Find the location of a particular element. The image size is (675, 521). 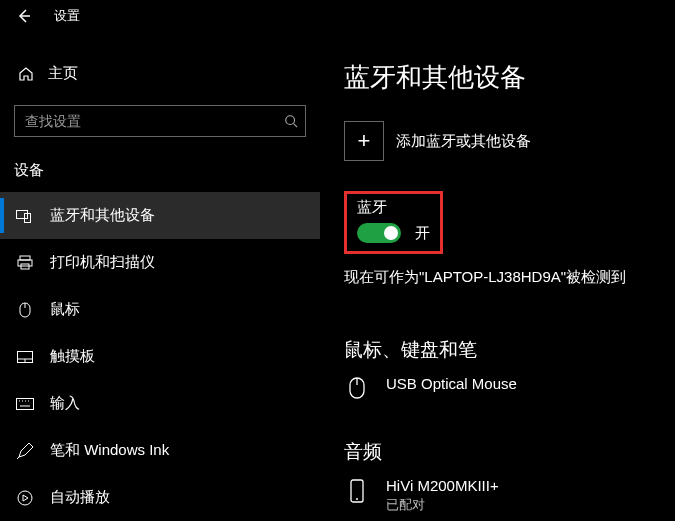

sidebar-item-label: 触摸板 is located at coordinates (72, 356).